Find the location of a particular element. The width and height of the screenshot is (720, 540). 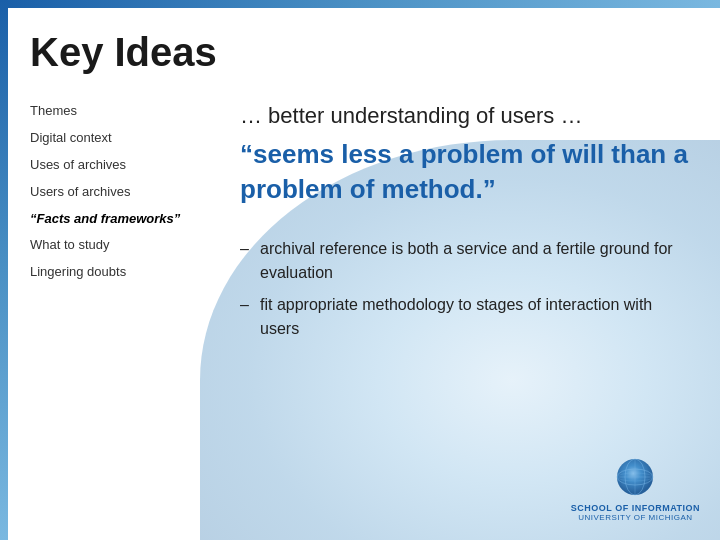

block-quote: “seems less a problem of will than a pro… is located at coordinates (465, 172).